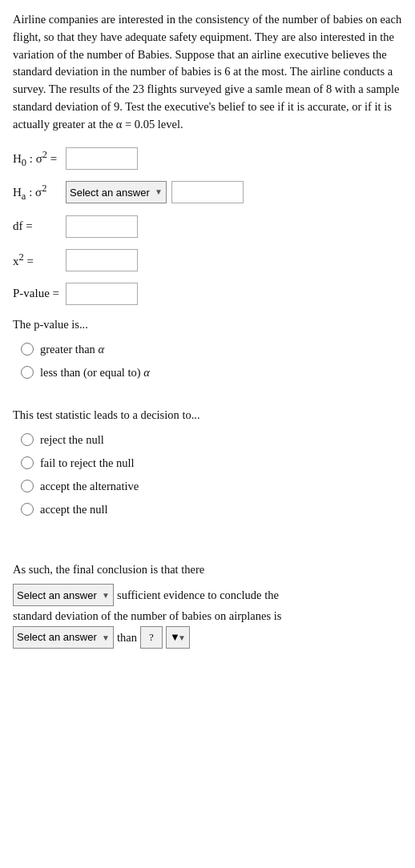  What do you see at coordinates (212, 349) in the screenshot?
I see `pvalue-option-greater: greater than α` at bounding box center [212, 349].